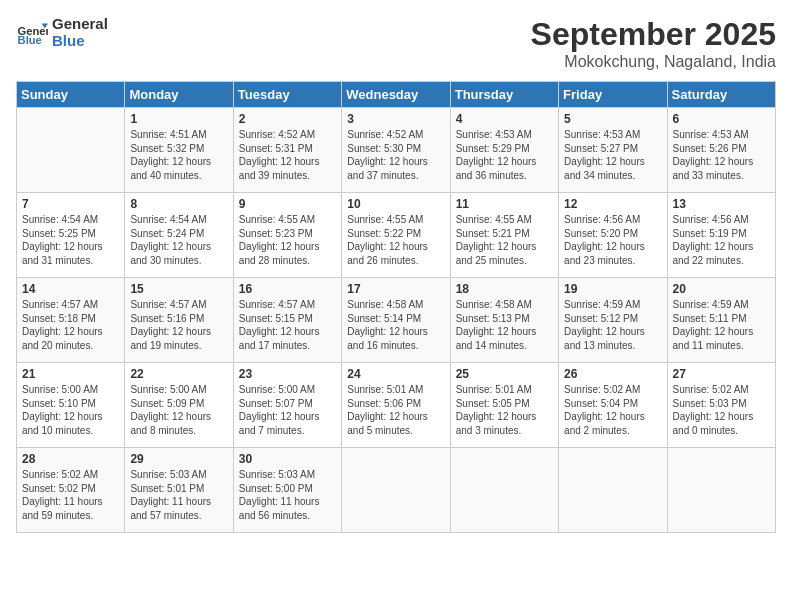 The width and height of the screenshot is (792, 612). I want to click on month-title: September 2025, so click(654, 34).